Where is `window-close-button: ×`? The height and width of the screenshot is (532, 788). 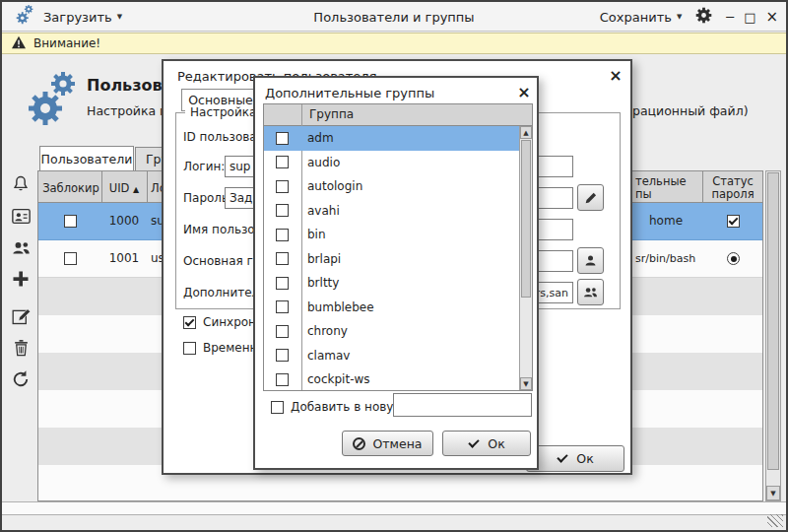 window-close-button: × is located at coordinates (772, 17).